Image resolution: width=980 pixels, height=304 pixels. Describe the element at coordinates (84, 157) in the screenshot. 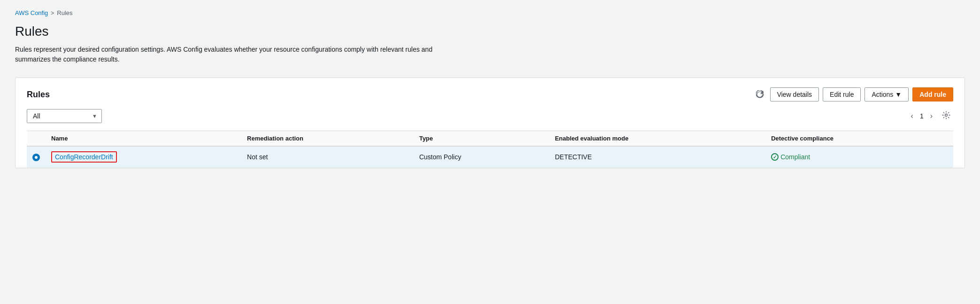

I see `rule-name-link: ConfigRecorderDrift` at that location.